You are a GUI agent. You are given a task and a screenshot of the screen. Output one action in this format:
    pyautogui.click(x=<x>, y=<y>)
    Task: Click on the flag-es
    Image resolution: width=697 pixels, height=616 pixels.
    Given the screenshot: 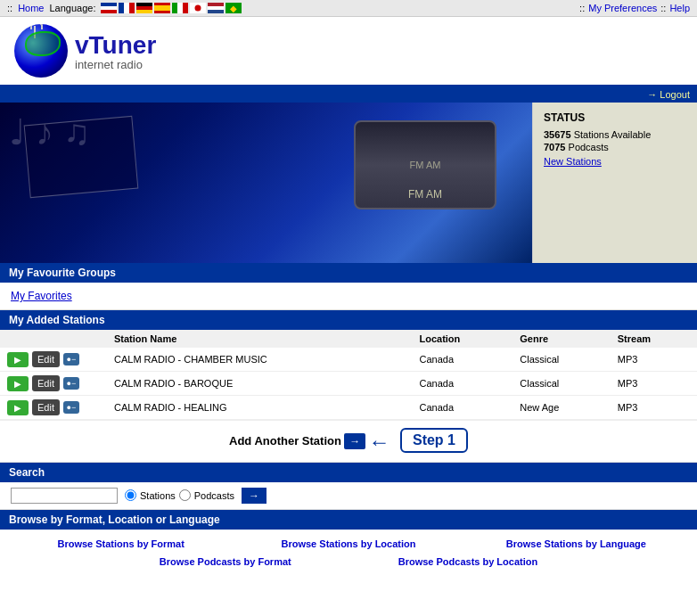 What is the action you would take?
    pyautogui.click(x=162, y=8)
    